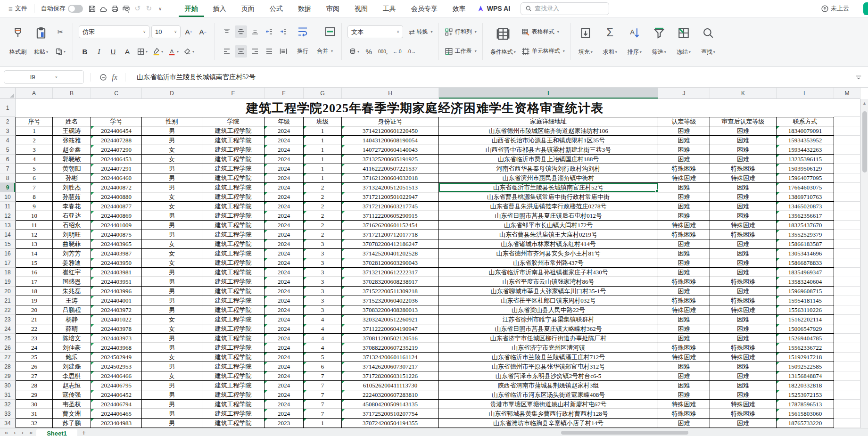 The image size is (868, 436). Describe the element at coordinates (610, 41) in the screenshot. I see `sum-button: Σ 求和▾` at that location.